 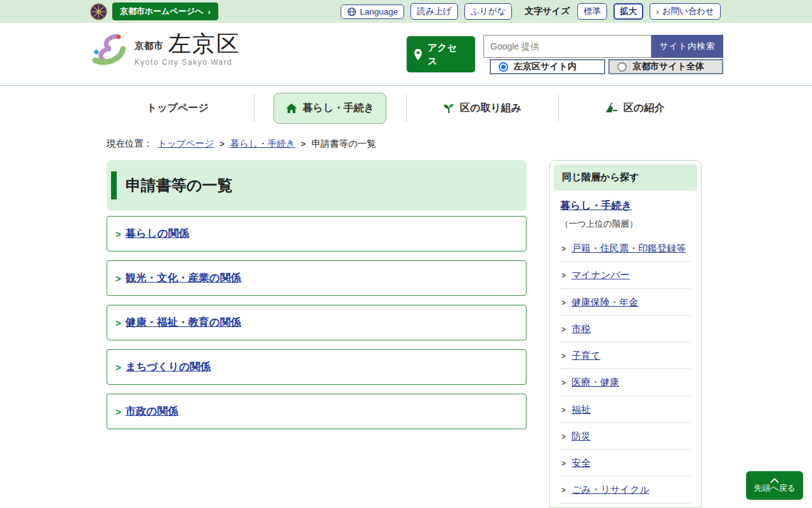 What do you see at coordinates (418, 55) in the screenshot?
I see `map-pin-icon` at bounding box center [418, 55].